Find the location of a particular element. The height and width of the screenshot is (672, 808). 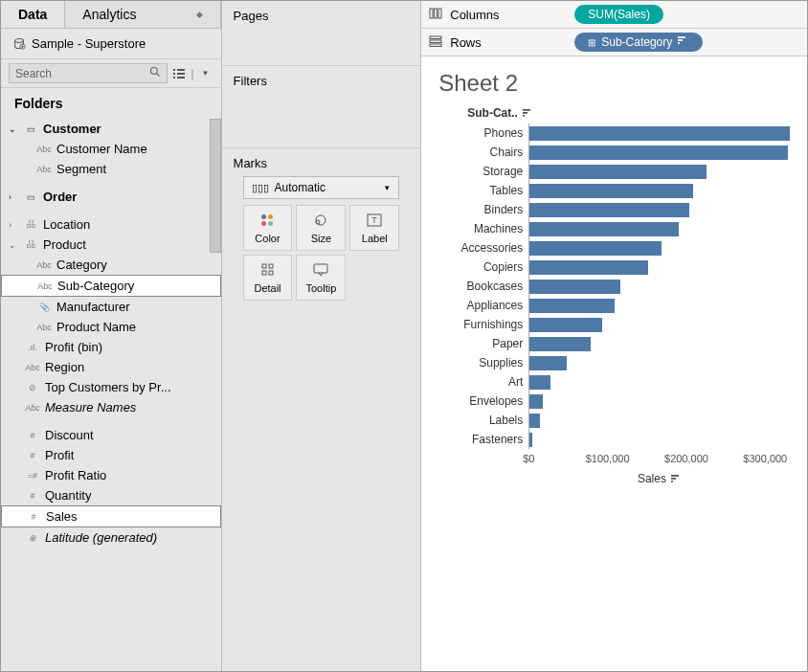

y-label: Phones is located at coordinates (483, 133).